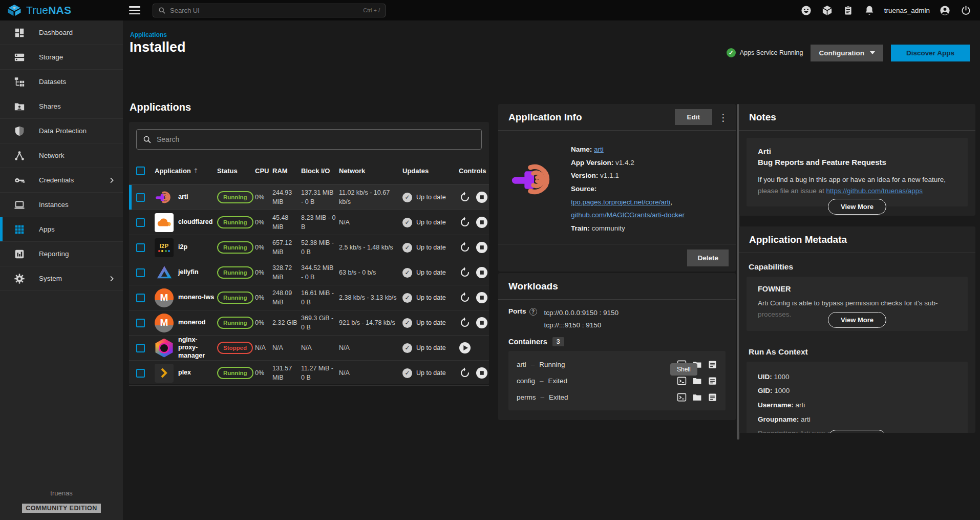 This screenshot has height=520, width=980. Describe the element at coordinates (236, 298) in the screenshot. I see `status-badge: Running` at that location.